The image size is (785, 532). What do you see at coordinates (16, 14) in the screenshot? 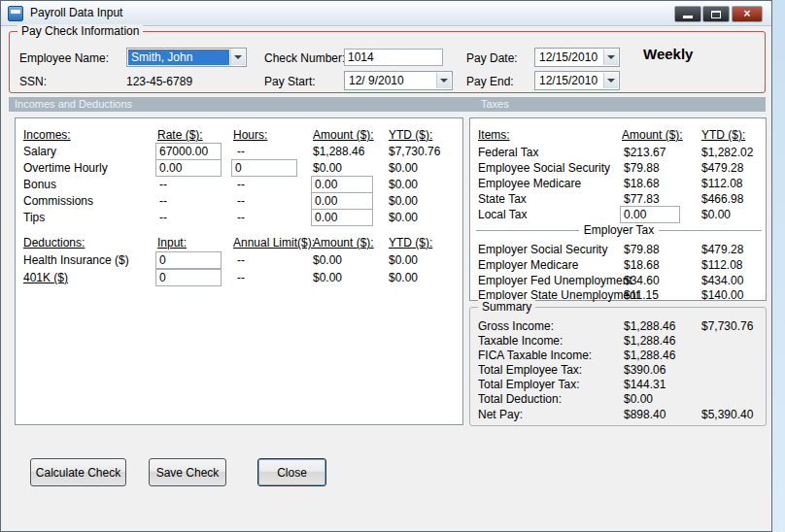
I see `app-icon` at bounding box center [16, 14].